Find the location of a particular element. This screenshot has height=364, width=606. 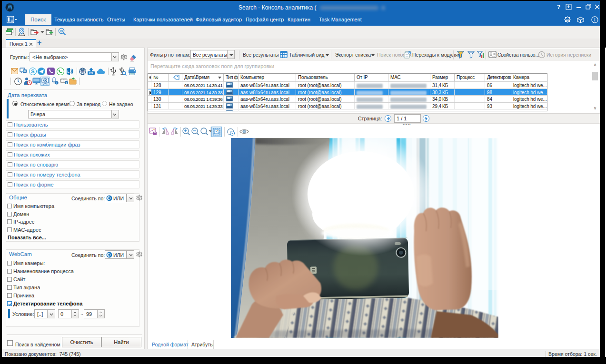

svg-text: S is located at coordinates (32, 71).